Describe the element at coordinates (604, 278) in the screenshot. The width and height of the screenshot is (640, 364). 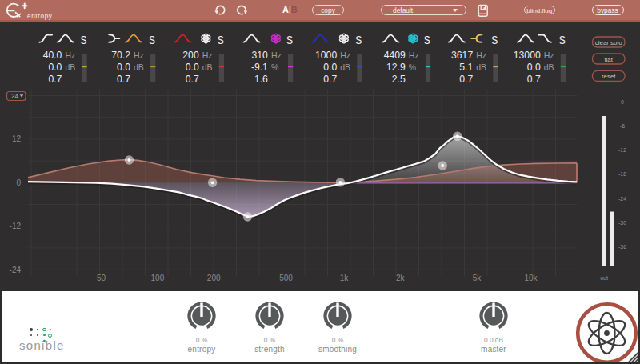
I see `svg-text: out` at that location.